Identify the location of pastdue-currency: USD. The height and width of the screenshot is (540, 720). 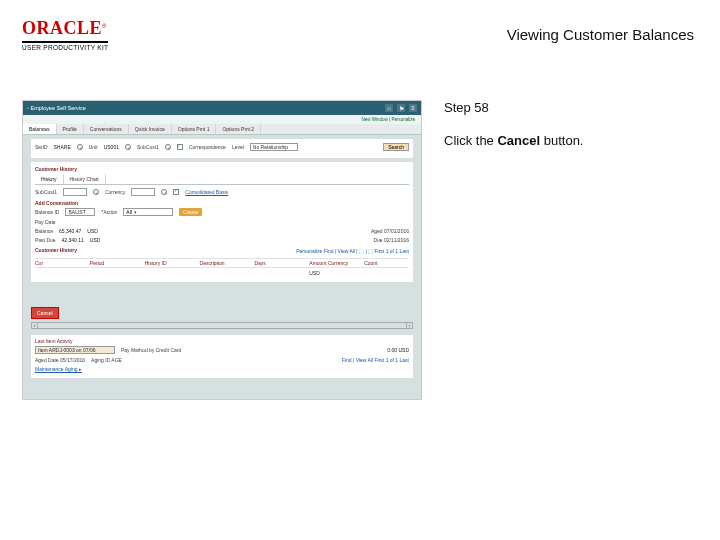
(96, 240).